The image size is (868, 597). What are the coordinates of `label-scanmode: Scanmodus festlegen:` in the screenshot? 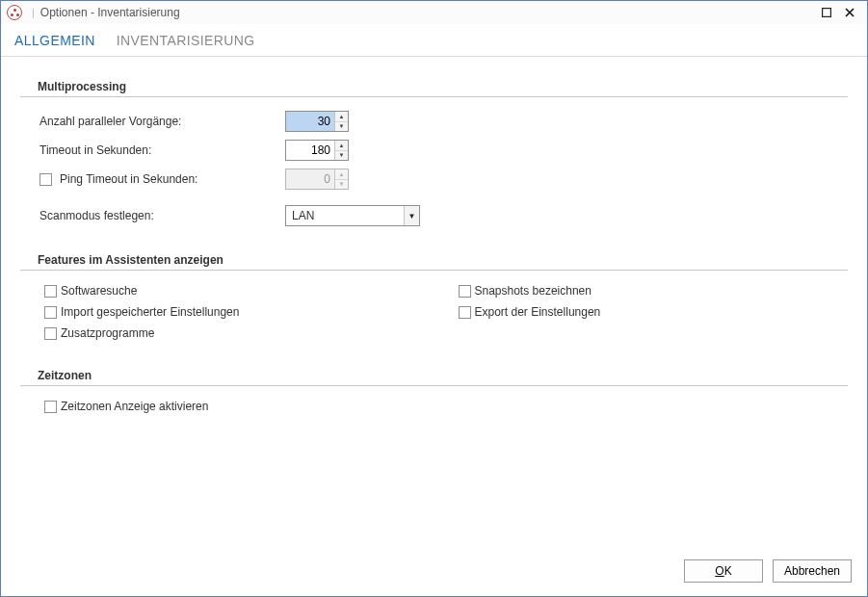 It's located at (96, 216).